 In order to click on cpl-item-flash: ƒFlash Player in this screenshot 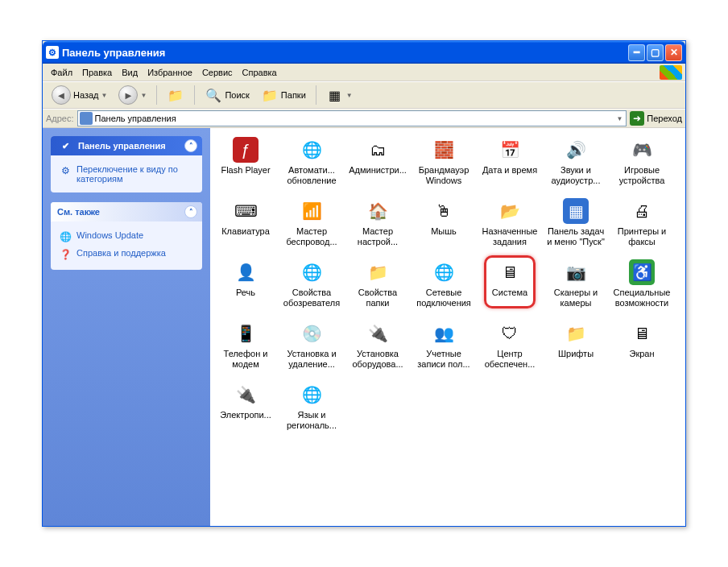, I will do `click(246, 165)`.